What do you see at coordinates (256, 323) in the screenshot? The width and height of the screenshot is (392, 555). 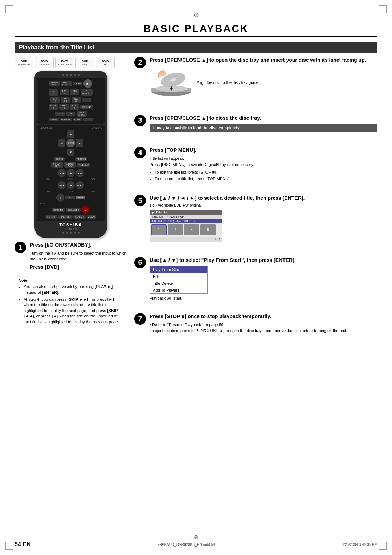 I see `step7-block: 7 Press [STOP ■] once to stop playback t…` at bounding box center [256, 323].